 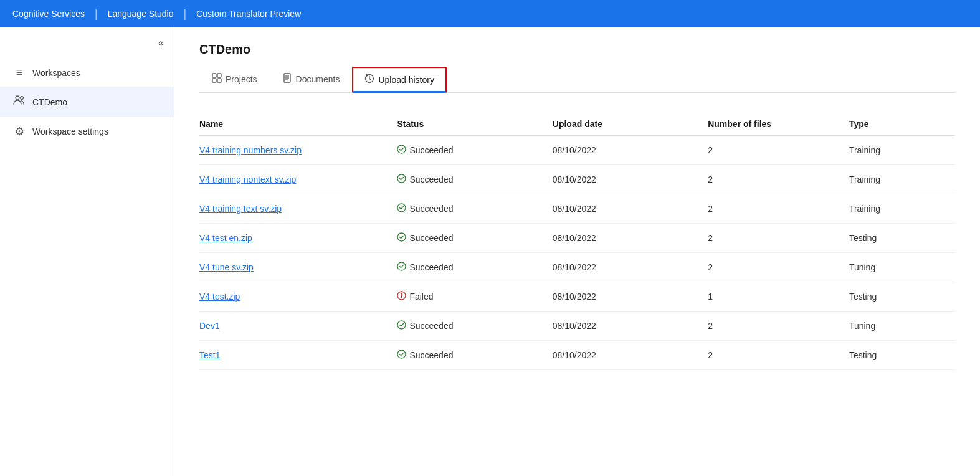 I want to click on topbar-language-studio: Language Studio, so click(x=141, y=14).